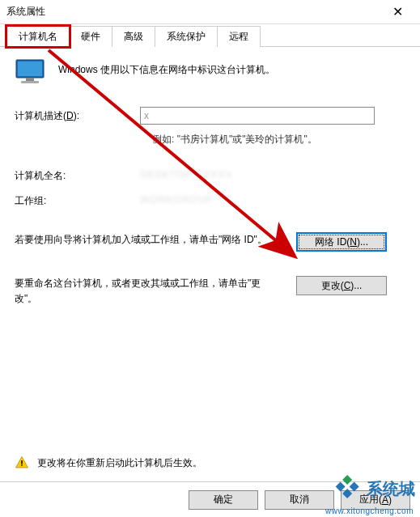  What do you see at coordinates (78, 201) in the screenshot?
I see `workgroup-label: 工作组:` at bounding box center [78, 201].